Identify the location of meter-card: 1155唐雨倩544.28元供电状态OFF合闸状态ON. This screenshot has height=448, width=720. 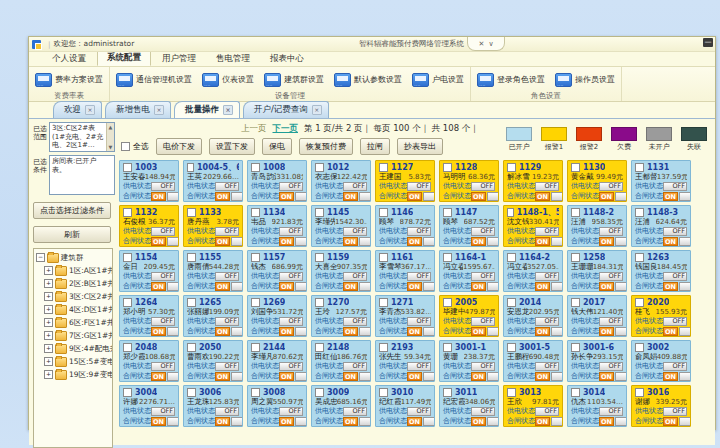
(213, 271).